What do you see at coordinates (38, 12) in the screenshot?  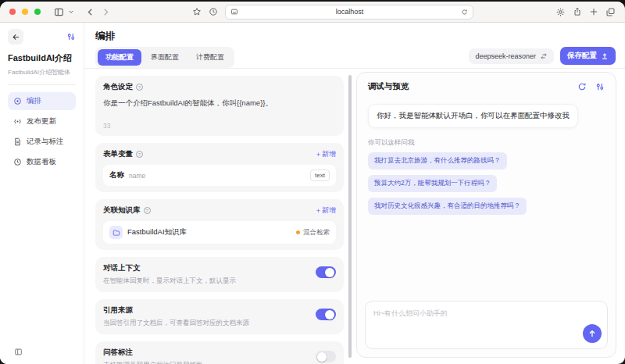 I see `maximize-window-button` at bounding box center [38, 12].